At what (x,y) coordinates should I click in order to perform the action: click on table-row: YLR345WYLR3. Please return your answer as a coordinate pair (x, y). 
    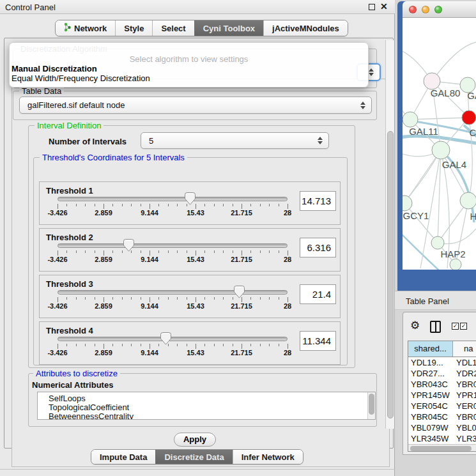
    Looking at the image, I should click on (442, 438).